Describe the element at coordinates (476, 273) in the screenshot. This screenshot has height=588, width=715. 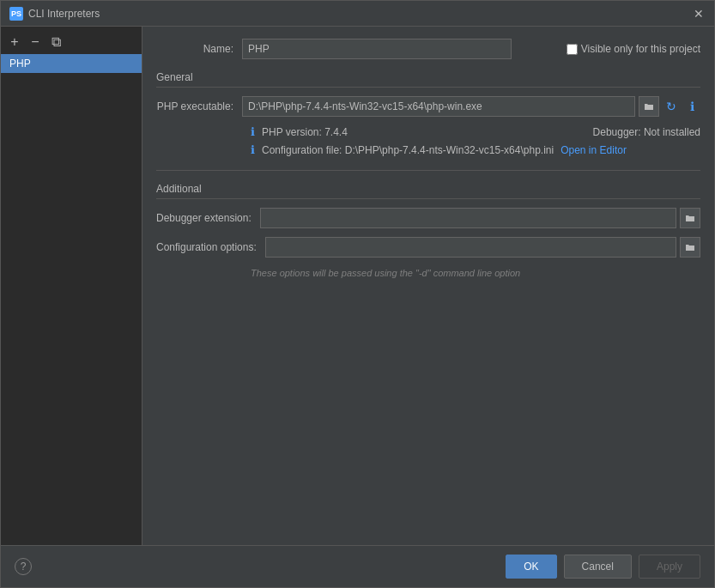
I see `hint-text: These options will be passed using the "…` at that location.